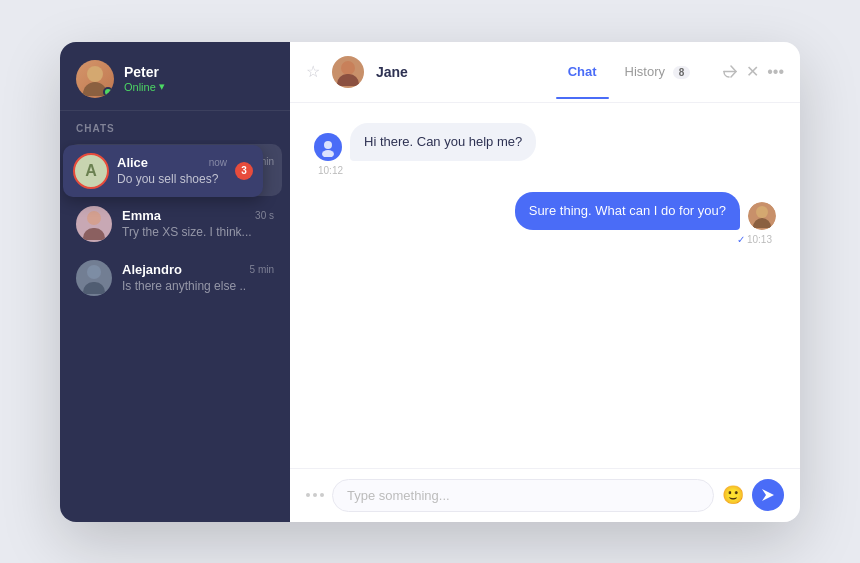 The width and height of the screenshot is (860, 563). Describe the element at coordinates (132, 162) in the screenshot. I see `alice-popup-name: Alice` at that location.